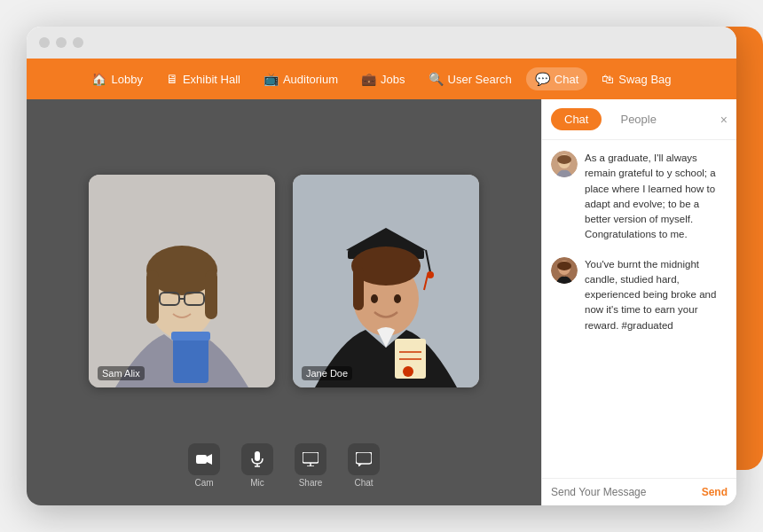  Describe the element at coordinates (44, 43) in the screenshot. I see `window-dot-close` at that location.